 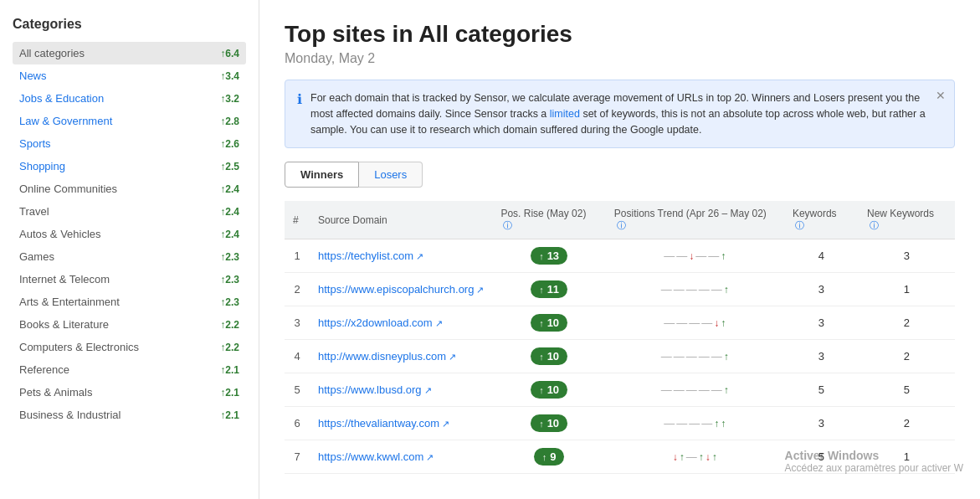 What do you see at coordinates (129, 280) in the screenshot?
I see `sidebar-item-internet---telecom: Internet & Telecom↑2.3` at bounding box center [129, 280].